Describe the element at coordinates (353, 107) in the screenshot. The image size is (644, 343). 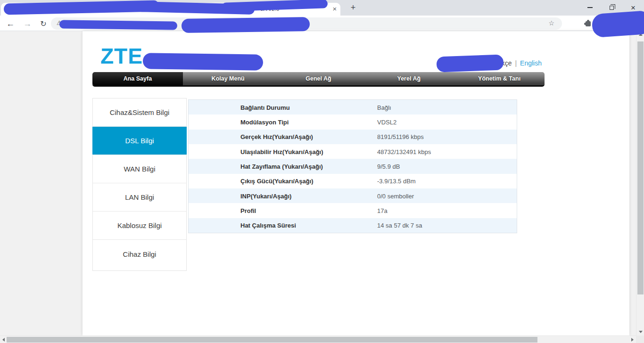
I see `table-row: Bağlantı Durumu Bağlı` at that location.